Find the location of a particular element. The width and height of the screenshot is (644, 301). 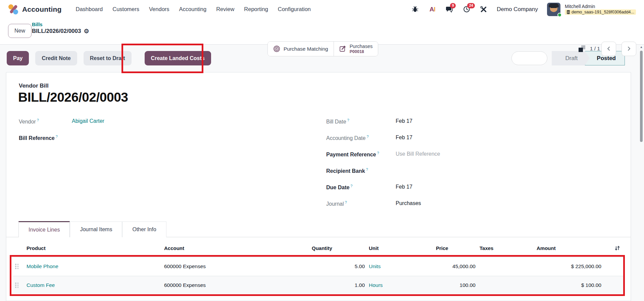

invoice-line-row: Mobile Phone 600000 Expenses 5.00 Units … is located at coordinates (319, 266).